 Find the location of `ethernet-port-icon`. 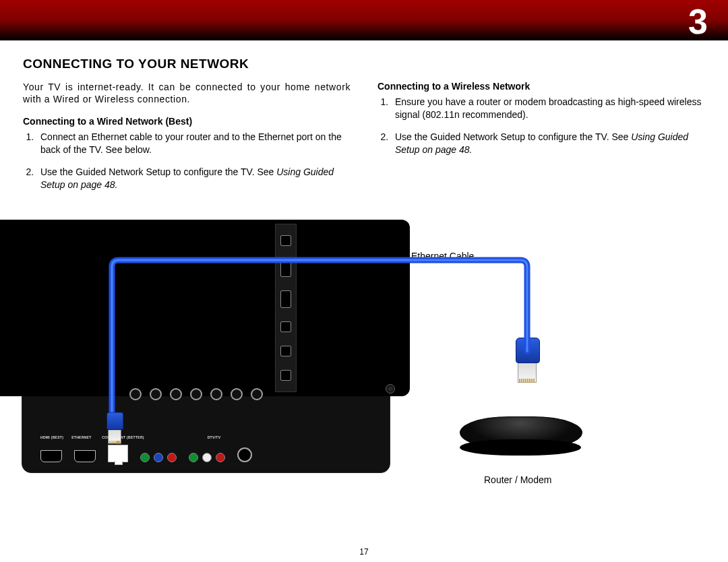

ethernet-port-icon is located at coordinates (118, 454).